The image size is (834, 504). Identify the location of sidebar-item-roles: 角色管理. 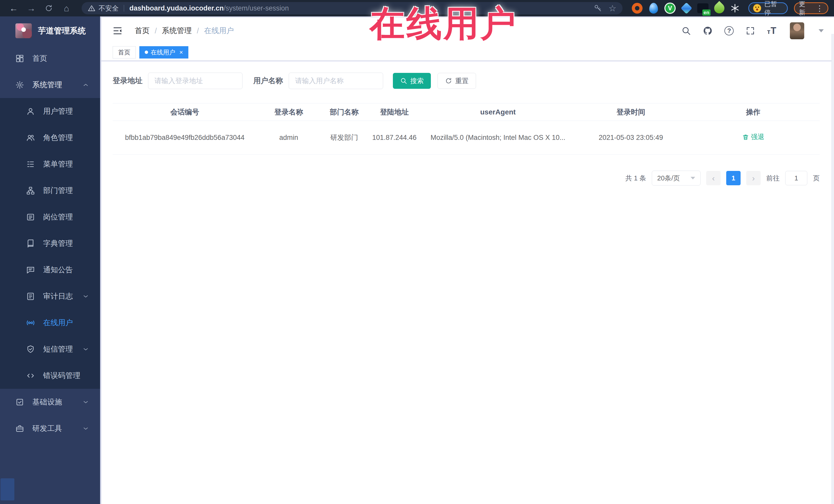
(50, 138).